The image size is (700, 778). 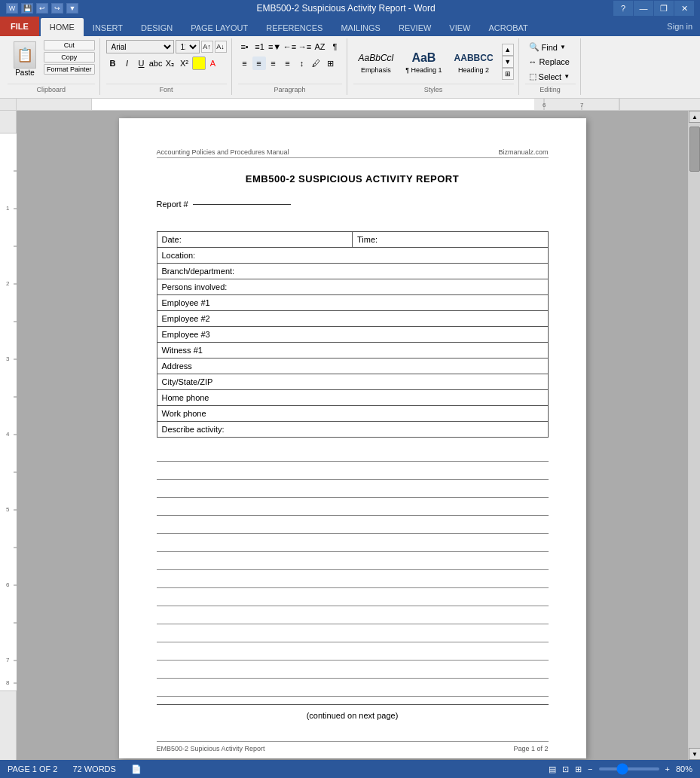 What do you see at coordinates (353, 179) in the screenshot?
I see `document-title: EMB500-2 SUSPICIOUS ACTIVITY REPORT` at bounding box center [353, 179].